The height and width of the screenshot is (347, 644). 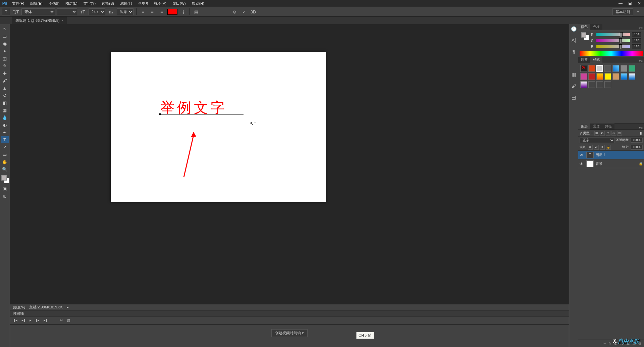 I want to click on menu-help: 帮助(H), so click(x=198, y=3).